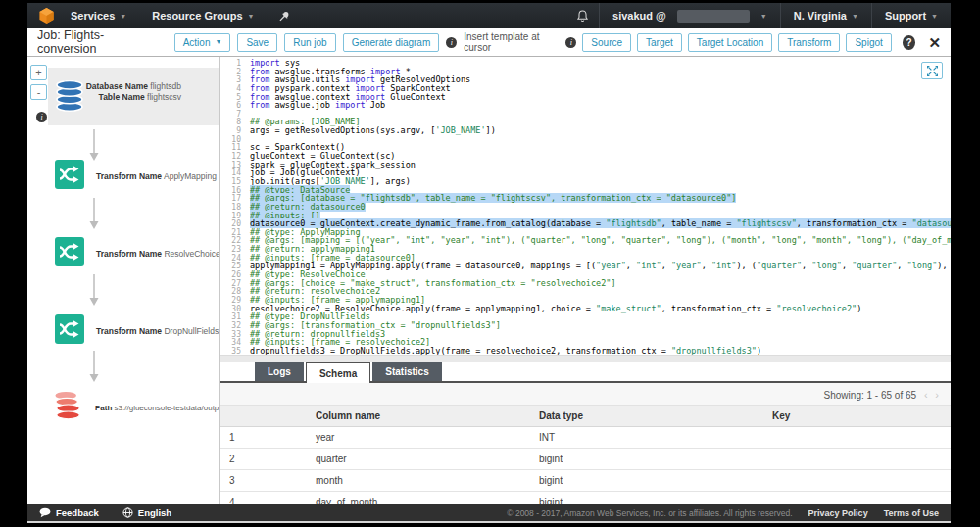 Image resolution: width=980 pixels, height=527 pixels. Describe the element at coordinates (690, 16) in the screenshot. I see `account-menu: sivakud @ ▼` at that location.